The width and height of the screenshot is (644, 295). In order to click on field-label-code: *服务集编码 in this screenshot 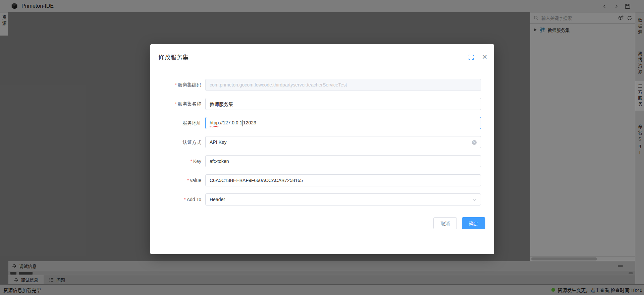, I will do `click(179, 85)`.